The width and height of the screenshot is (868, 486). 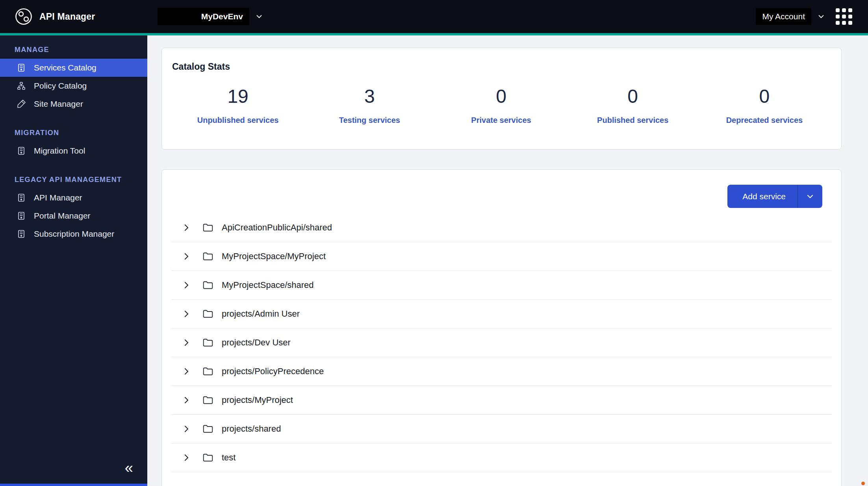 What do you see at coordinates (633, 121) in the screenshot?
I see `stat-label: Published services` at bounding box center [633, 121].